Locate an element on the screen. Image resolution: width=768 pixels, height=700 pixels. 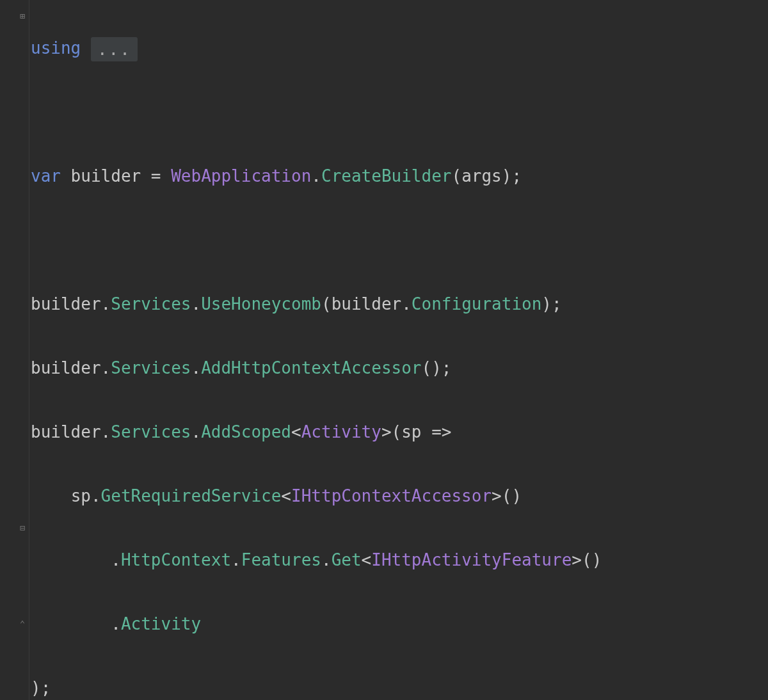
type: WebApplication is located at coordinates (241, 176).